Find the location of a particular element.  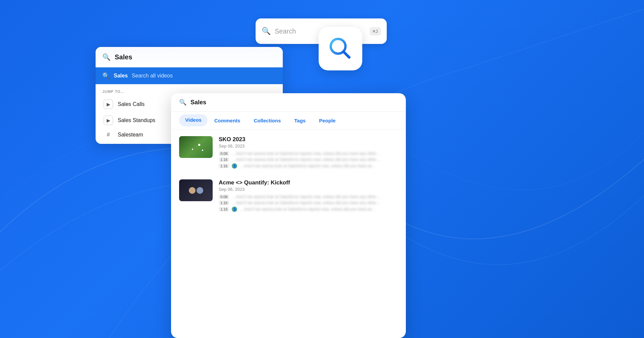

search-all-label: Search all videos is located at coordinates (152, 76).